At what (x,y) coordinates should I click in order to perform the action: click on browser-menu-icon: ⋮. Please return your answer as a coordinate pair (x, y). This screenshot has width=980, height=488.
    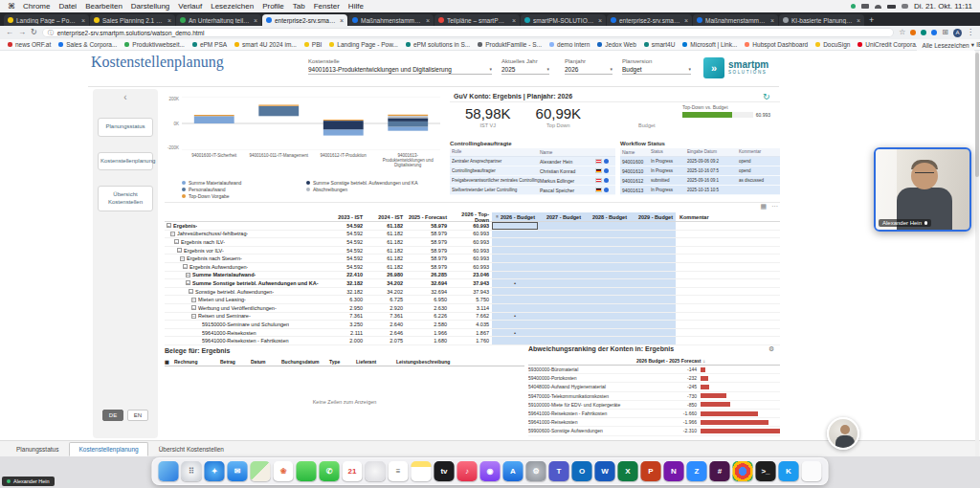
    Looking at the image, I should click on (970, 33).